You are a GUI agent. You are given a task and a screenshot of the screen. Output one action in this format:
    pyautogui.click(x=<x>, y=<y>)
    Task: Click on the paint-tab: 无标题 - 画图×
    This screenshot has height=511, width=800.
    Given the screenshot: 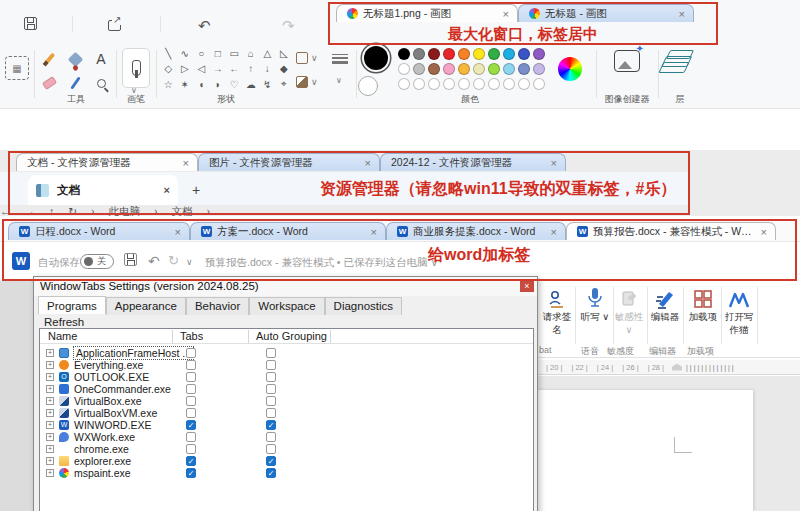 What is the action you would take?
    pyautogui.click(x=606, y=13)
    